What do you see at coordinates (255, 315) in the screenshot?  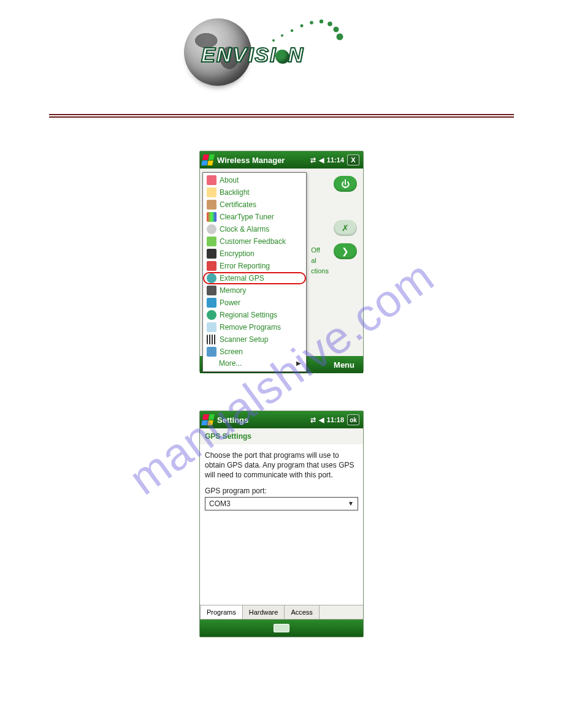 I see `menu-item-regional: Regional Settings` at bounding box center [255, 315].